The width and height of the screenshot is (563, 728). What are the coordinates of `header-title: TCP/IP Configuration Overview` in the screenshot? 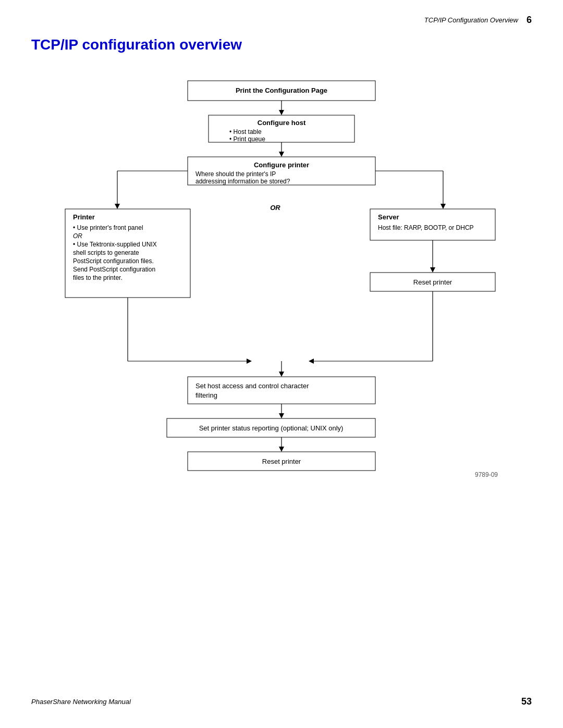 It's located at (471, 20).